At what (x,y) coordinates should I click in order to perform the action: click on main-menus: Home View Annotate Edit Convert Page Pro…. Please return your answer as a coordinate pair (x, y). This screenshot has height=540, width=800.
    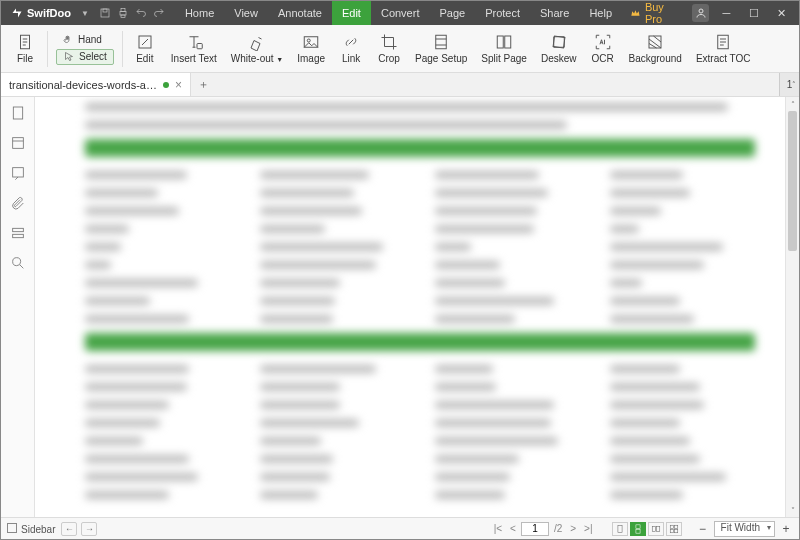
    Looking at the image, I should click on (398, 13).